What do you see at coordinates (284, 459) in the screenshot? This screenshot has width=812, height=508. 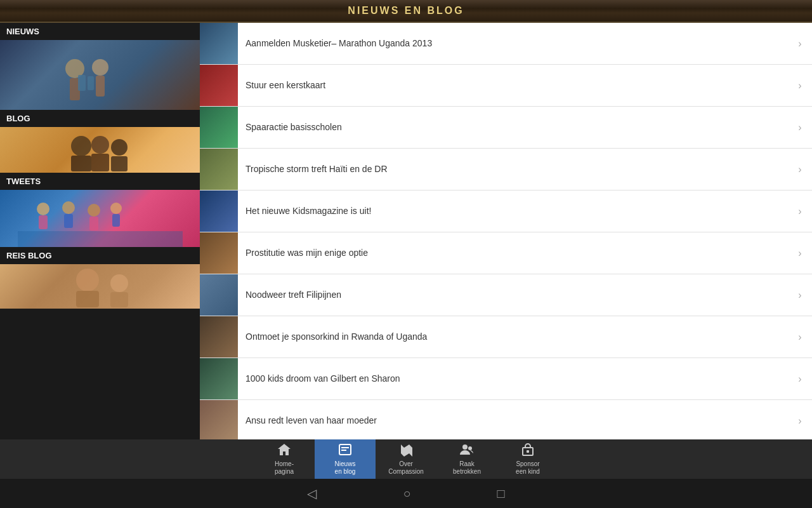 I see `nav-item-home: Home-pagina` at bounding box center [284, 459].